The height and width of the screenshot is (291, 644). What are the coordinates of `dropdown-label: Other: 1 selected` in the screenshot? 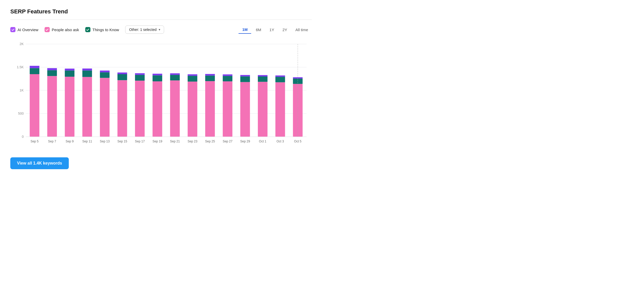 It's located at (143, 30).